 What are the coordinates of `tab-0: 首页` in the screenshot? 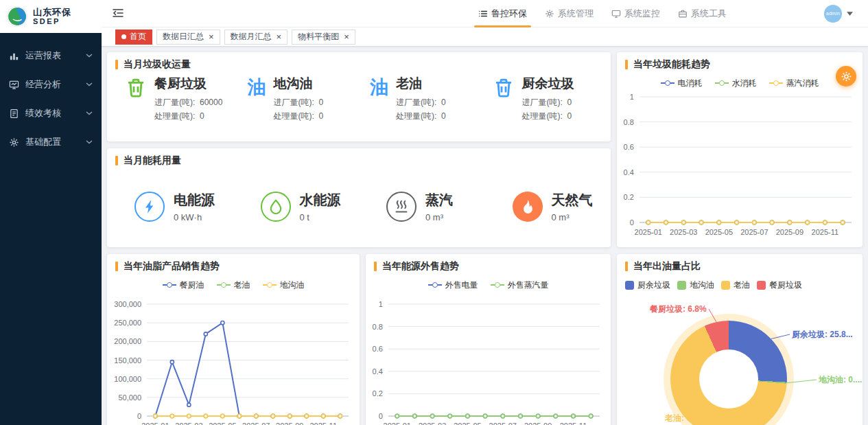 It's located at (134, 37).